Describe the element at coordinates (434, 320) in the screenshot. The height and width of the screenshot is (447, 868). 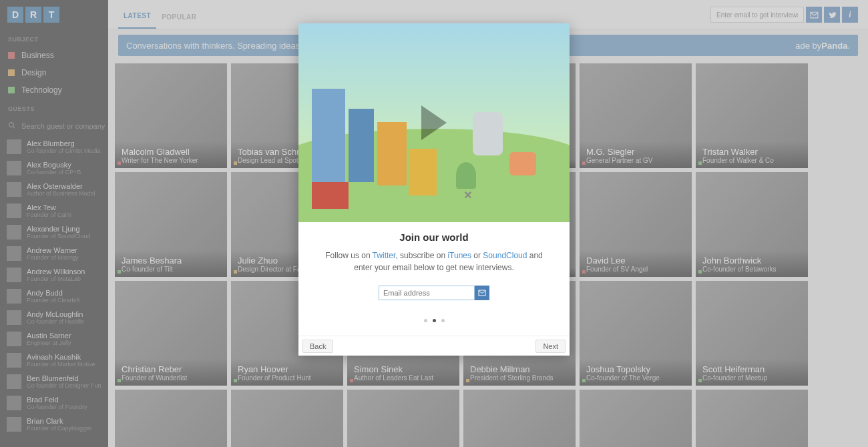
I see `dot-active` at that location.